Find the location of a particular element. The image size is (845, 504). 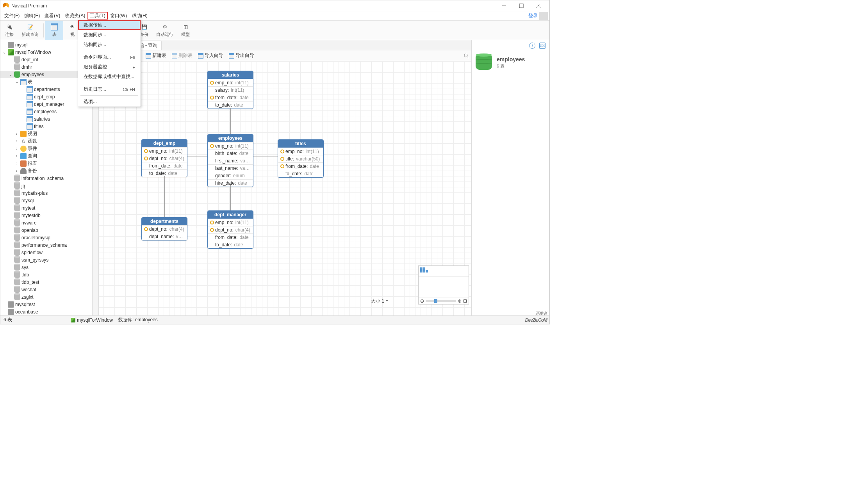

tree-item: spiderflow is located at coordinates (46, 252).